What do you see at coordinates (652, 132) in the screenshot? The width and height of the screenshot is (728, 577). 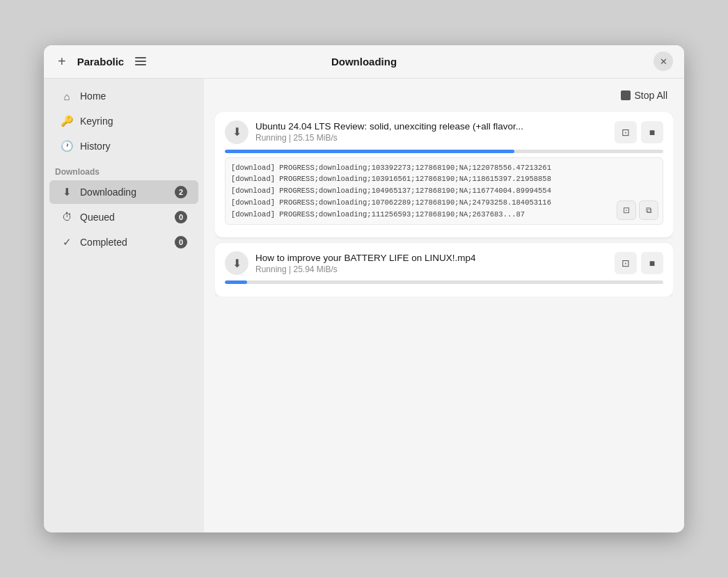 I see `stop-button-1: ■` at bounding box center [652, 132].